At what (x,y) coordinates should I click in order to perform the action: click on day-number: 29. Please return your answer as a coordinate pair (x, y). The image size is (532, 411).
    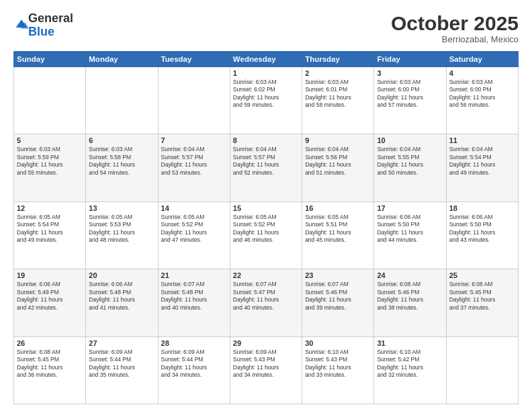
    Looking at the image, I should click on (266, 343).